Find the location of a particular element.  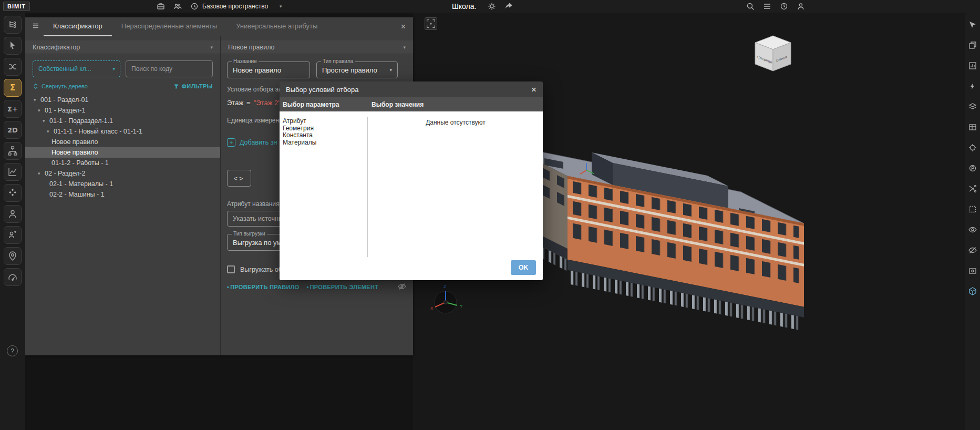

rule-type-select: Тип правила Простое правило ▾ is located at coordinates (357, 70).